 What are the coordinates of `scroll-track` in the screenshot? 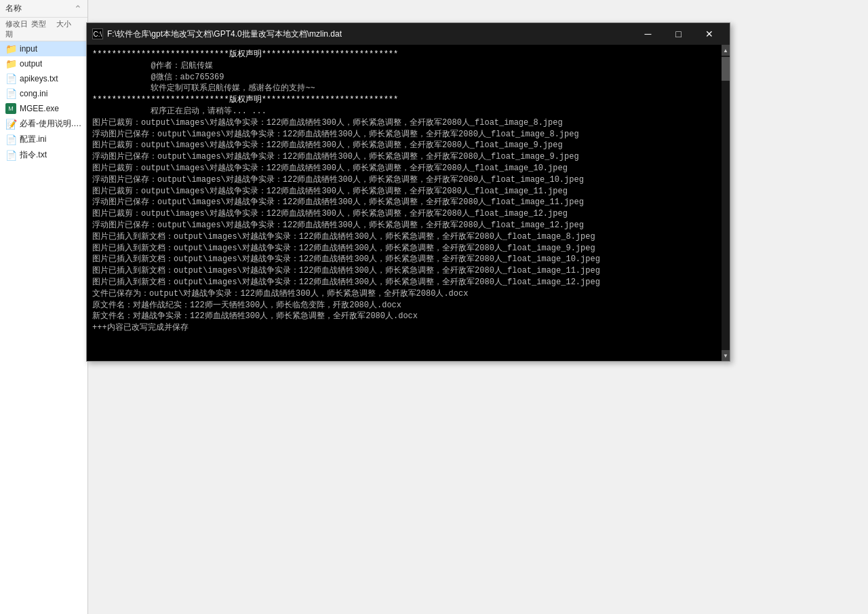 It's located at (726, 203).